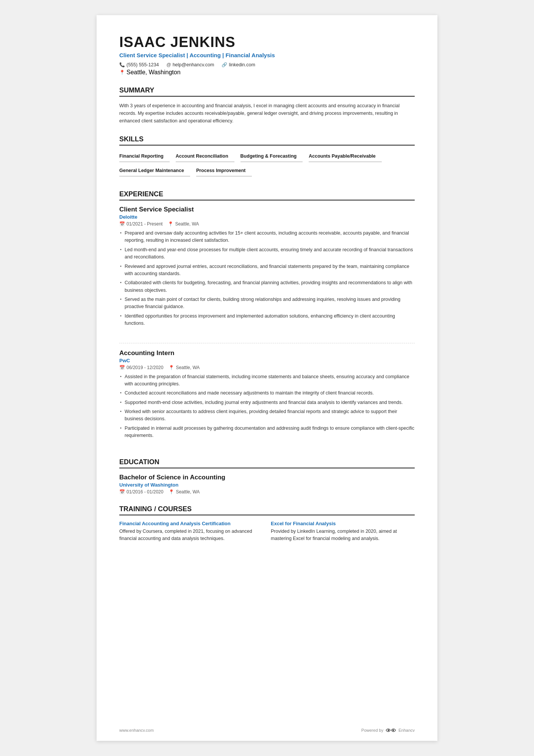  Describe the element at coordinates (272, 157) in the screenshot. I see `skill-item: Budgeting & Forecasting` at that location.